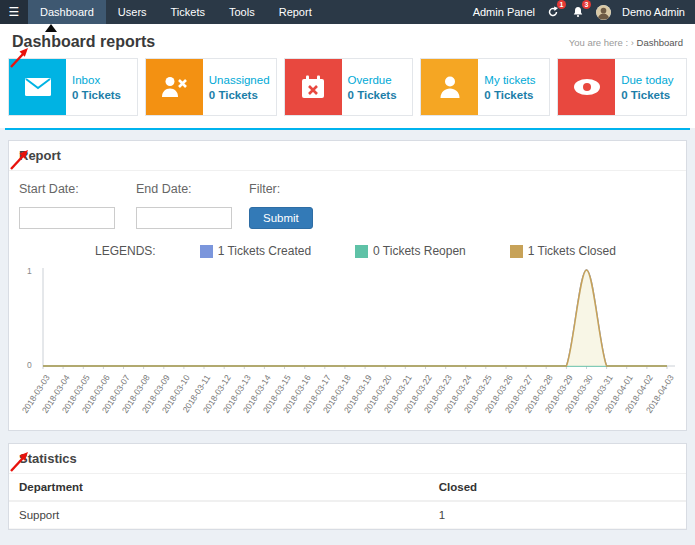  I want to click on navbar-right: Admin Panel 1 3 Demo Admin, so click(584, 12).